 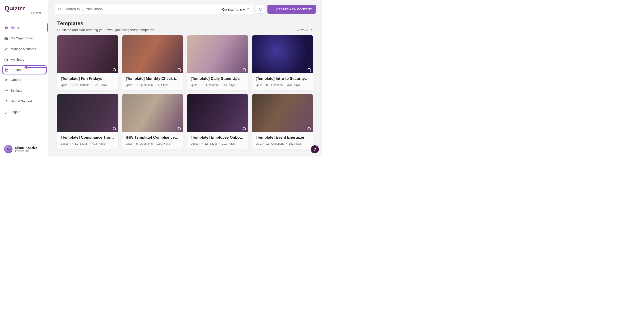 What do you see at coordinates (218, 122) in the screenshot?
I see `template-card: [Template] Employee Onboar…Lesson12Slide…` at bounding box center [218, 122].